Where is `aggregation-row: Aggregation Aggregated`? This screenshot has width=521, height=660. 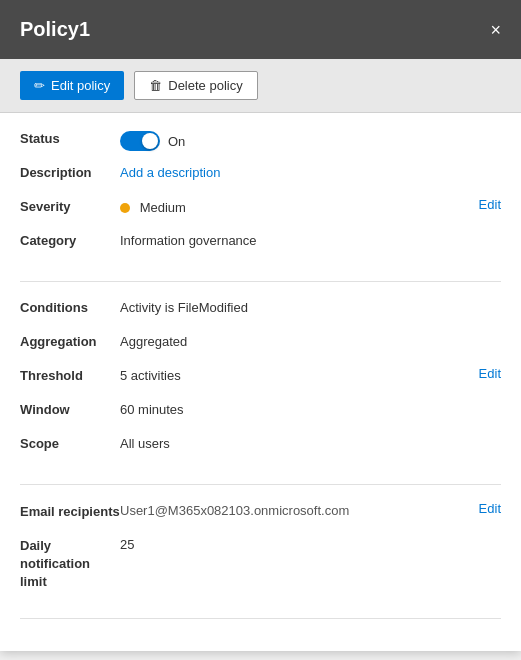
aggregation-row: Aggregation Aggregated is located at coordinates (260, 344).